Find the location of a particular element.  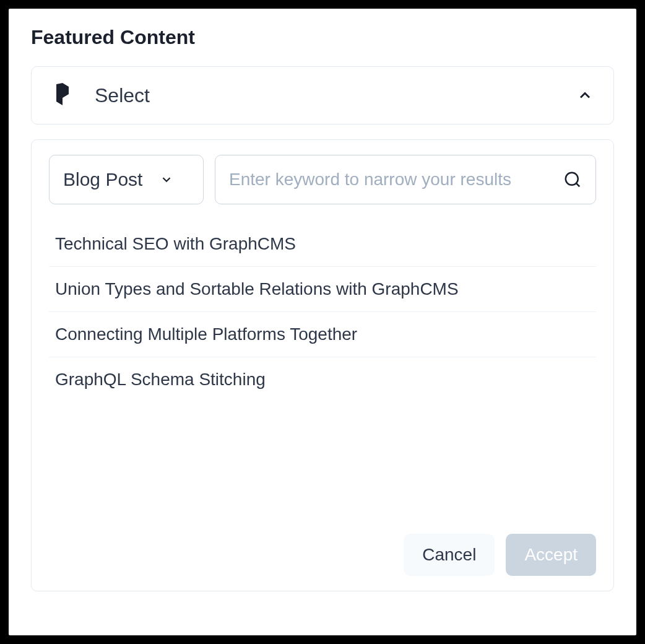

footer-actions: Cancel Accept is located at coordinates (322, 549).